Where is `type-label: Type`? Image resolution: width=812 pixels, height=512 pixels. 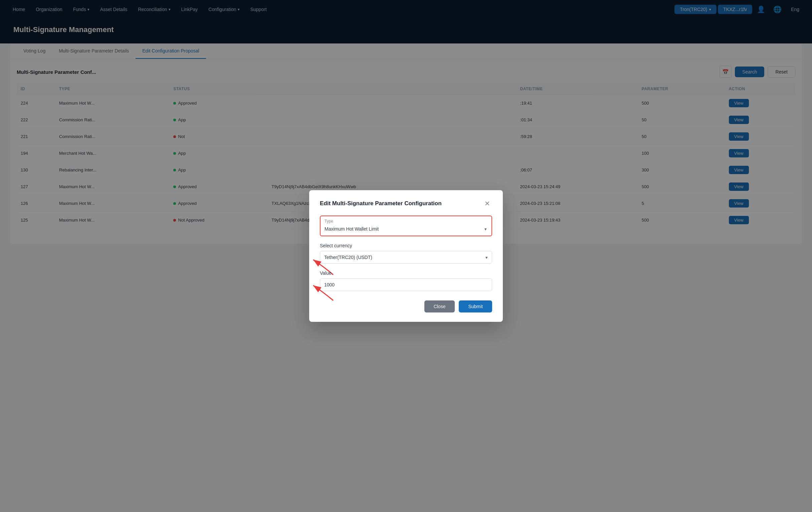 type-label: Type is located at coordinates (406, 221).